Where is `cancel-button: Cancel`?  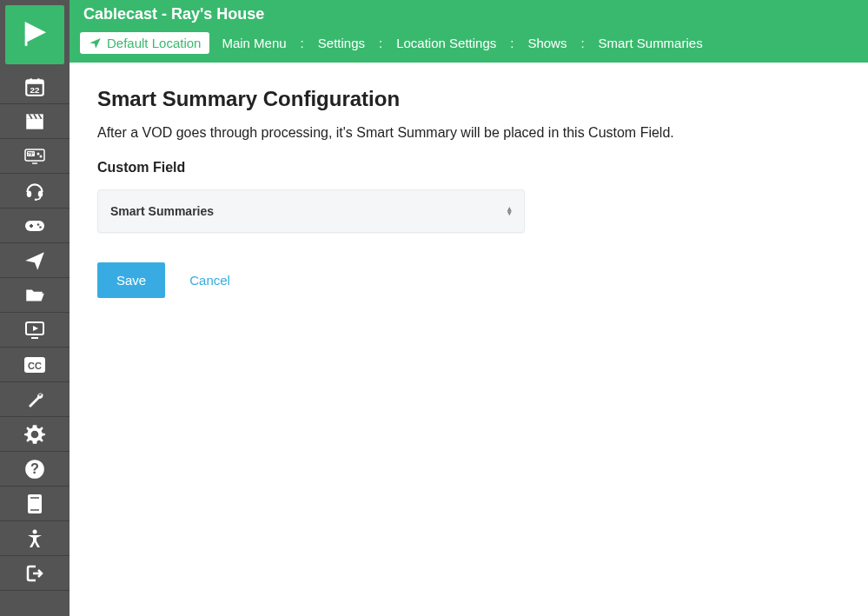
cancel-button: Cancel is located at coordinates (210, 280).